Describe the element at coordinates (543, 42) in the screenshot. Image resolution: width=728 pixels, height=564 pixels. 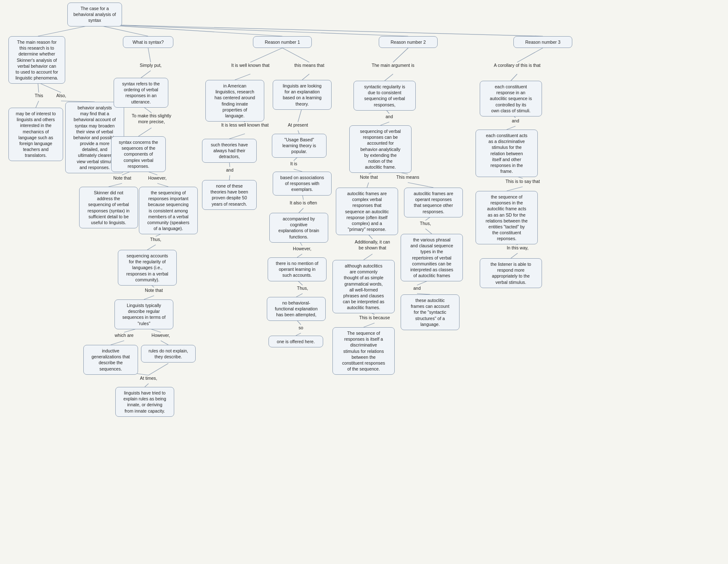
I see `reason3-node: Reason number 3` at that location.